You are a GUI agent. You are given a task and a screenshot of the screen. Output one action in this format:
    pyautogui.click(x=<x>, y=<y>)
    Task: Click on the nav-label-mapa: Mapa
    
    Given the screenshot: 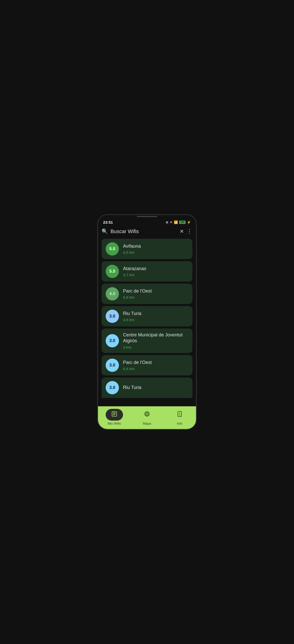 What is the action you would take?
    pyautogui.click(x=147, y=423)
    